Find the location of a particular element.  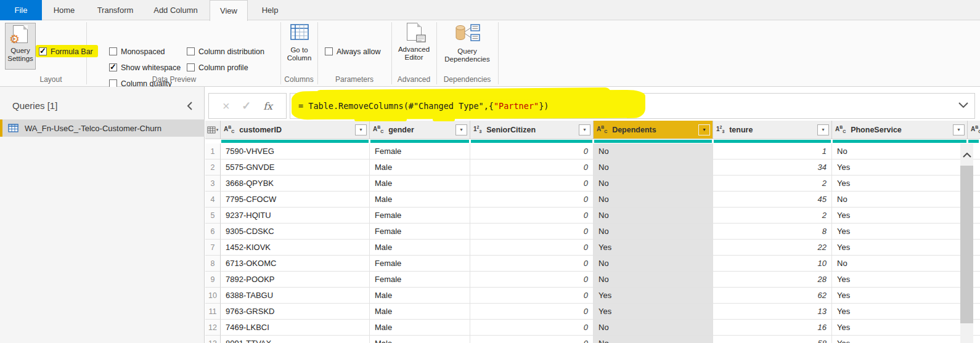

tab-file: File is located at coordinates (21, 10).